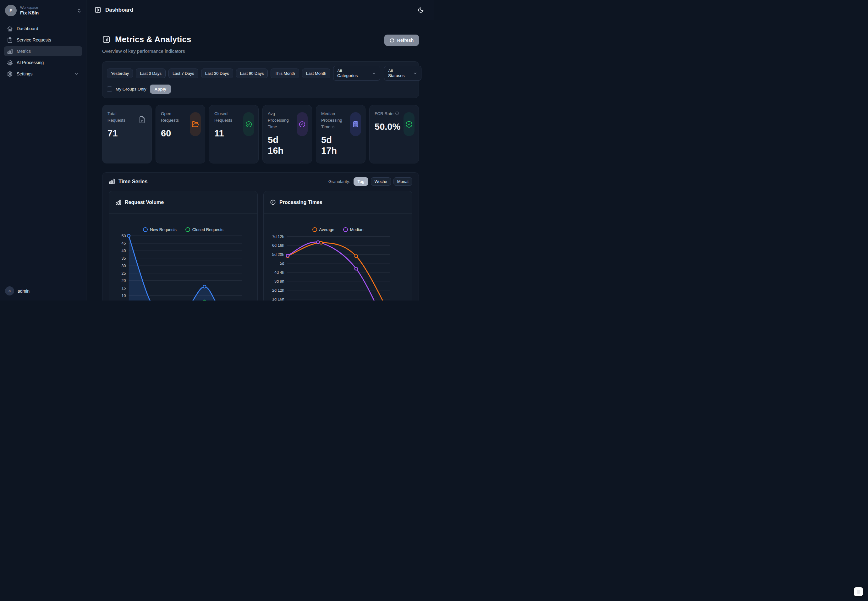 This screenshot has width=868, height=601. I want to click on page-title: Metrics & Analytics, so click(153, 40).